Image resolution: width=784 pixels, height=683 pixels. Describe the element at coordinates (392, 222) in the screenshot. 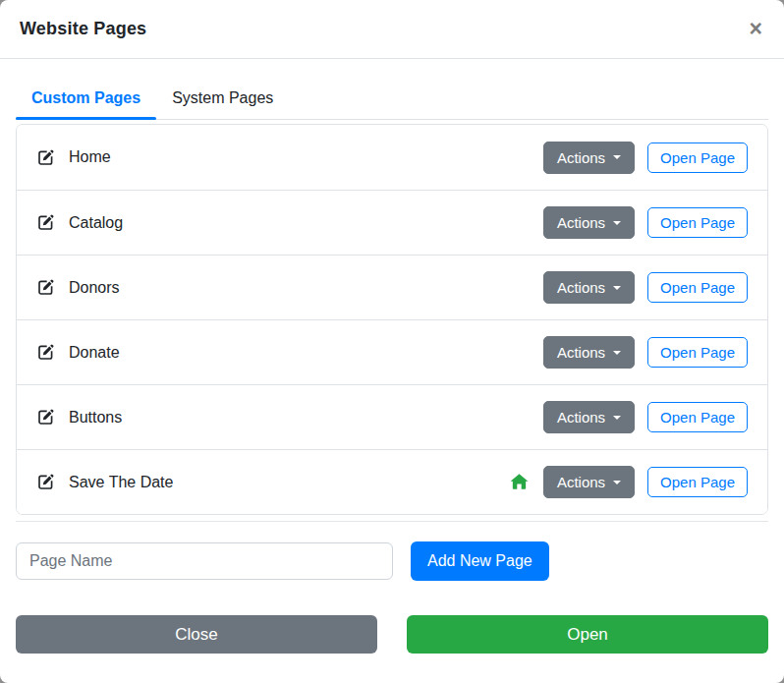

I see `page-row: Catalog Actions Open Page` at that location.